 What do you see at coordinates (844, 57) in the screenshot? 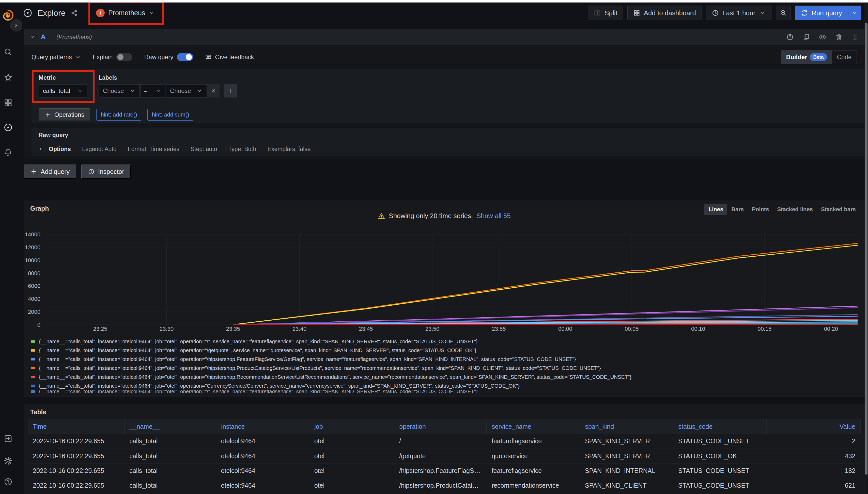
I see `code-mode-tab: Code` at bounding box center [844, 57].